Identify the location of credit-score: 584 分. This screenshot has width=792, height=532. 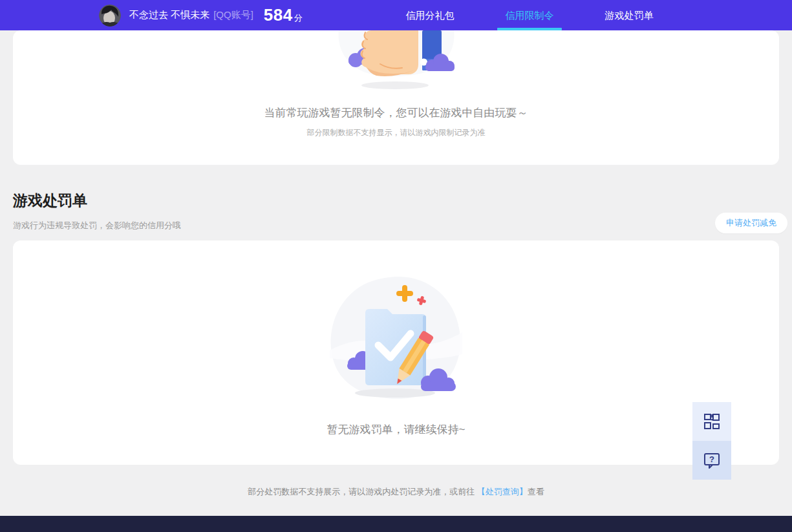
(283, 16).